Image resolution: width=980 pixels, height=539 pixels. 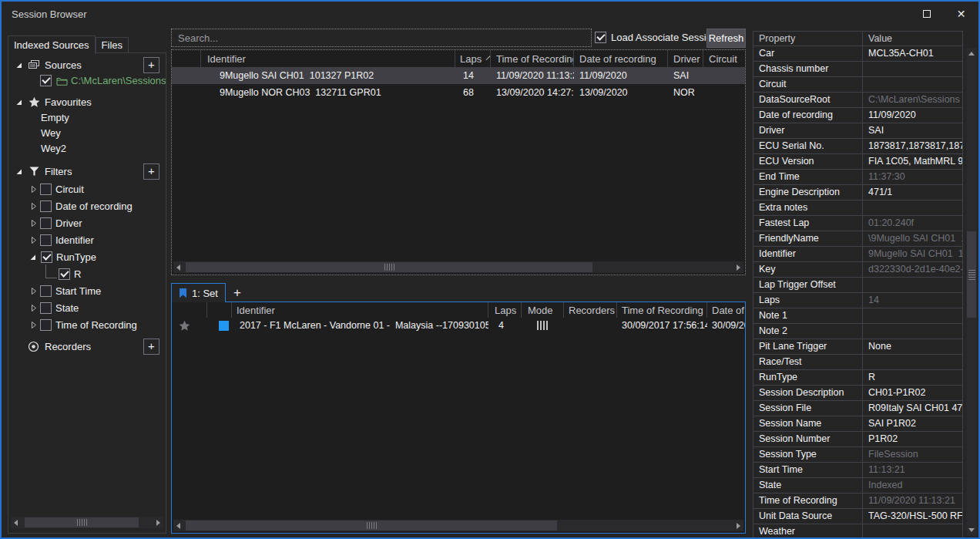 What do you see at coordinates (913, 470) in the screenshot?
I see `property-value: 11:13:21` at bounding box center [913, 470].